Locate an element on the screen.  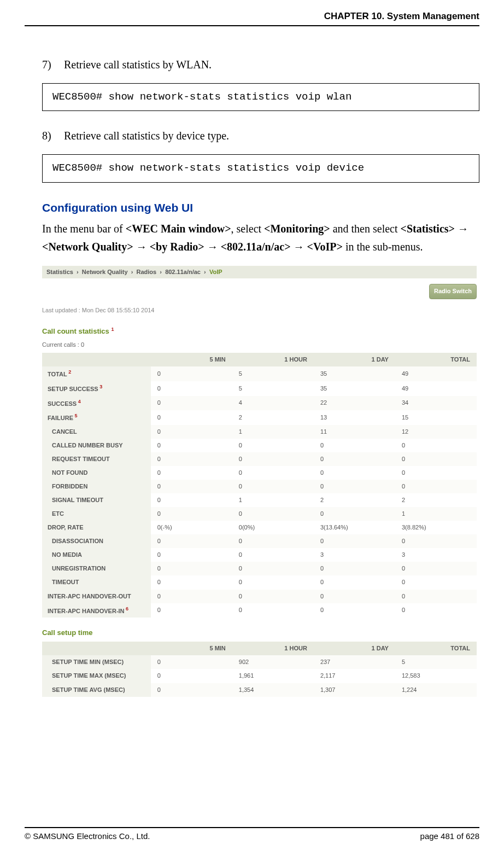
table-row: FAILURE 5021315 is located at coordinates (259, 418).